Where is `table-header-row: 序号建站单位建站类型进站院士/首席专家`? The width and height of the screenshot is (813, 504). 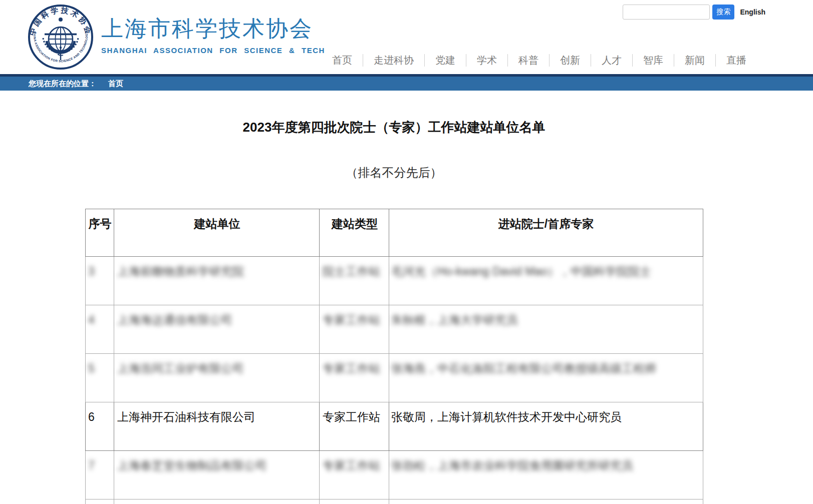 table-header-row: 序号建站单位建站类型进站院士/首席专家 is located at coordinates (395, 233).